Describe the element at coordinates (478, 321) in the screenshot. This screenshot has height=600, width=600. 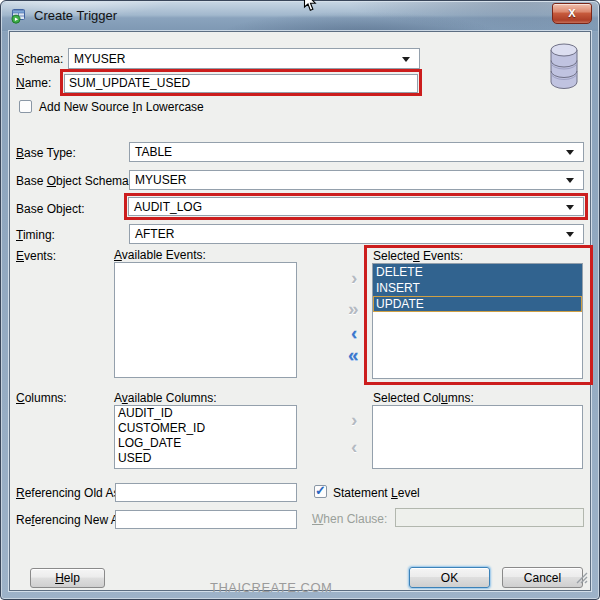
I see `selected-events-list: DELETEINSERTUPDATE` at that location.